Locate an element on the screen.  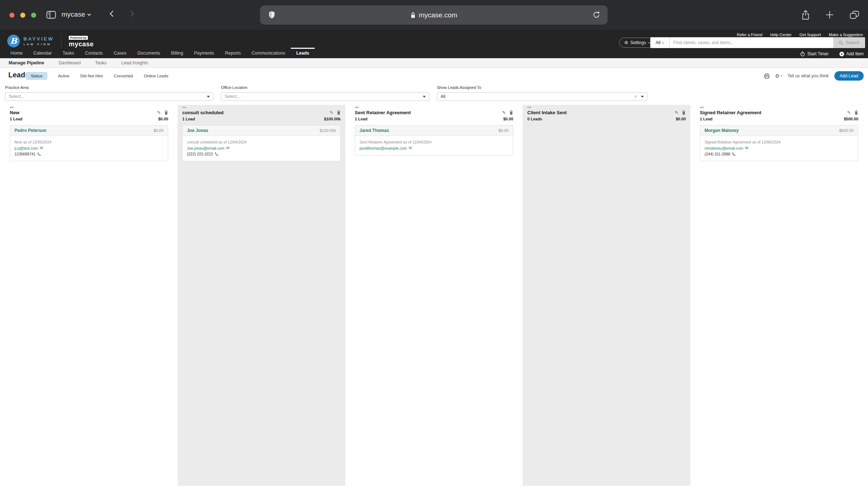
feedback-link: Tell us what you think is located at coordinates (808, 76).